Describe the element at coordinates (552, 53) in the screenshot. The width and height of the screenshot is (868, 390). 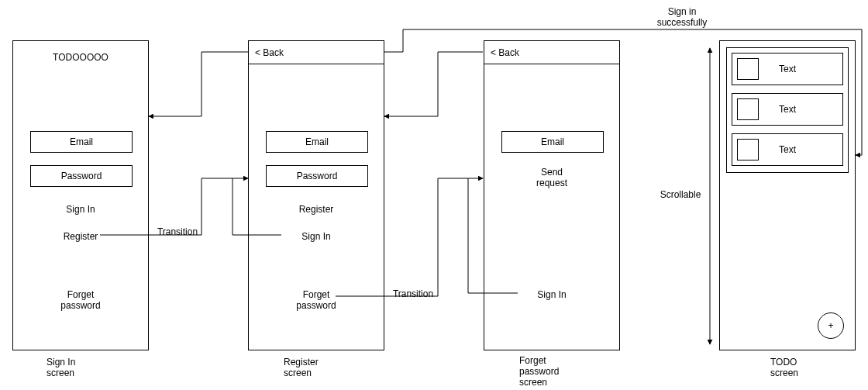
I see `forget-back-header: < Back` at that location.